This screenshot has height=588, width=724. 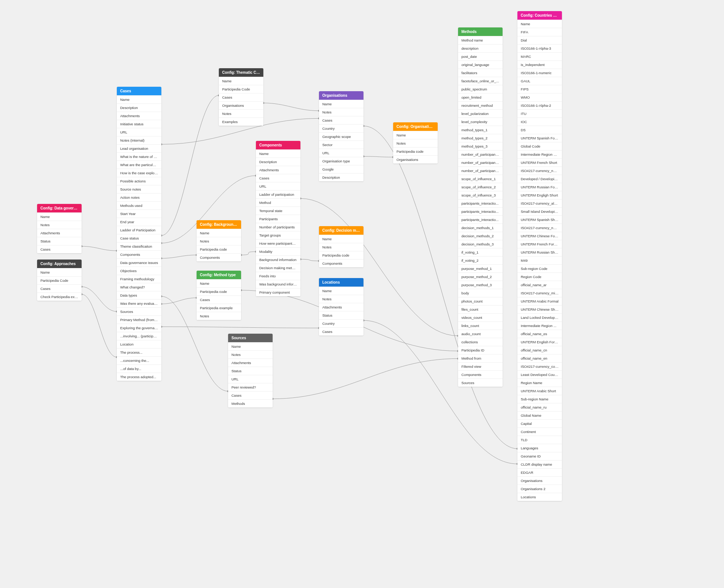 I want to click on table-field: Land Locked Developing..., so click(x=540, y=317).